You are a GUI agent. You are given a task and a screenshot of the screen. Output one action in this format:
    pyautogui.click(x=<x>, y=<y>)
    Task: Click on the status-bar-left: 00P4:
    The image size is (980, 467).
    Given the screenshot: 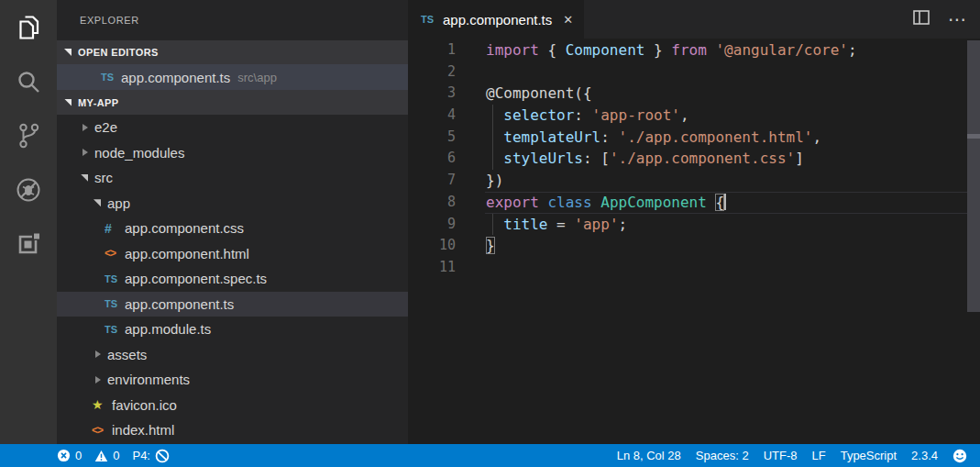 What is the action you would take?
    pyautogui.click(x=114, y=456)
    